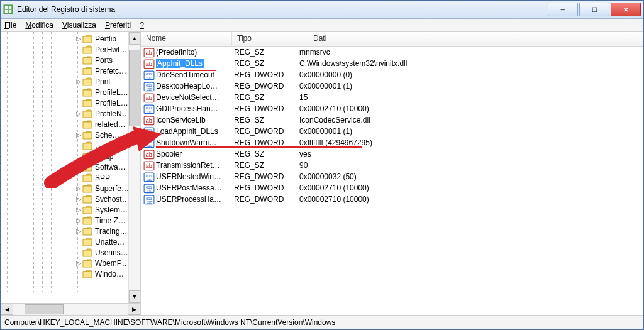 The height and width of the screenshot is (330, 644). I want to click on tree-item-label: setup, so click(112, 157).